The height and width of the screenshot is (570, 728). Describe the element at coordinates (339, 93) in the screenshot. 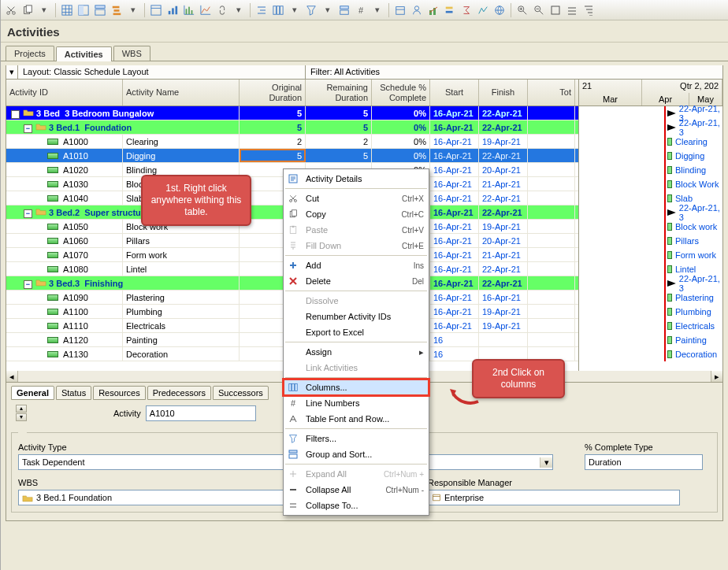

I see `col-remaining-duration: Remaining Duration` at that location.